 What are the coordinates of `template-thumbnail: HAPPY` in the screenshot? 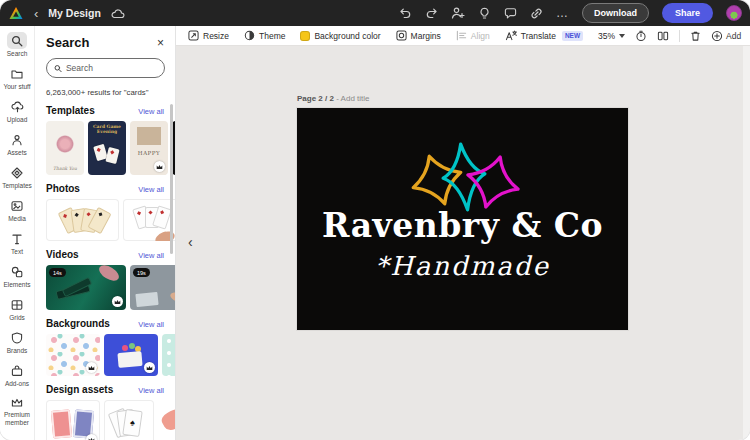 It's located at (149, 148).